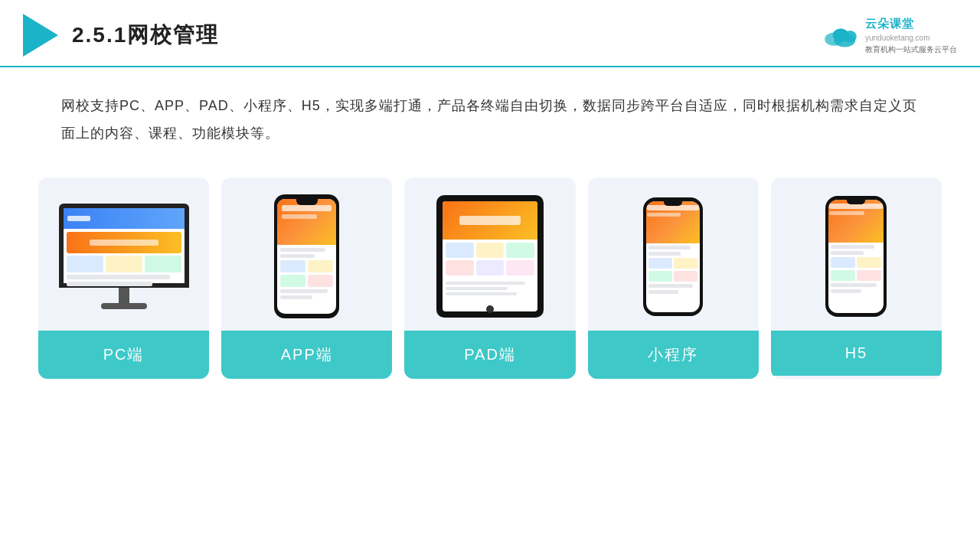  I want to click on page-title: 2.5.1网校管理, so click(145, 35).